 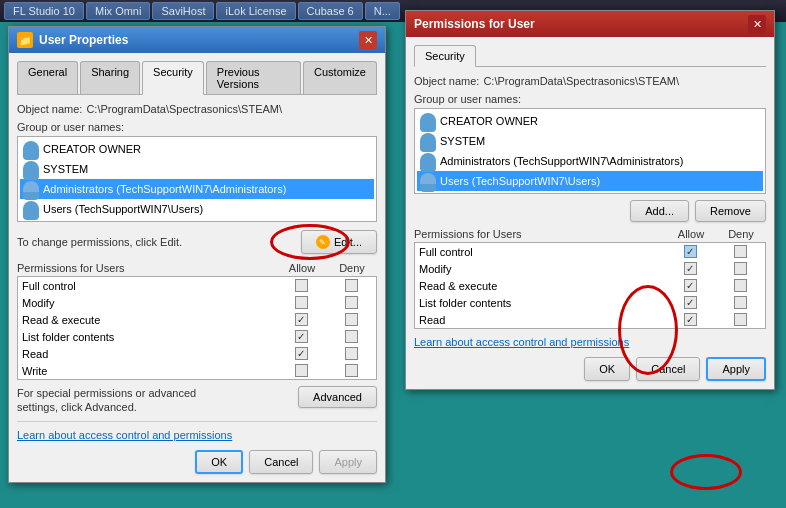 I want to click on dialog2-ok-button: OK, so click(x=607, y=369).